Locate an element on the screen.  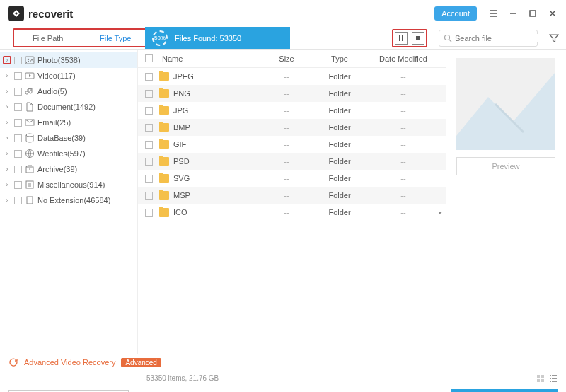
sidebar-item-webfiles: ›Webfiles(597) is located at coordinates (69, 154).